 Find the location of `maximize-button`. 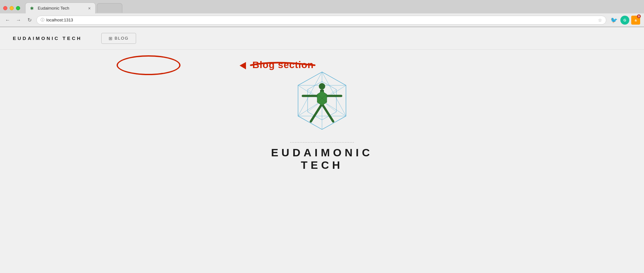

maximize-button is located at coordinates (18, 8).